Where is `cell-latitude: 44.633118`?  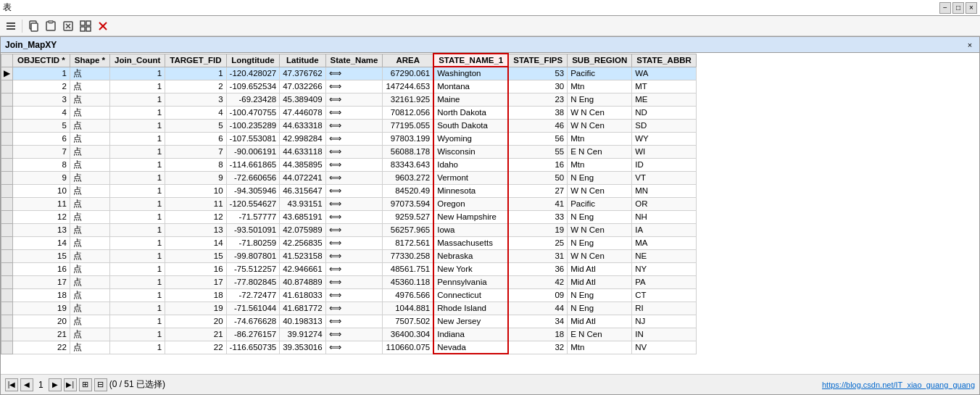 cell-latitude: 44.633118 is located at coordinates (303, 151).